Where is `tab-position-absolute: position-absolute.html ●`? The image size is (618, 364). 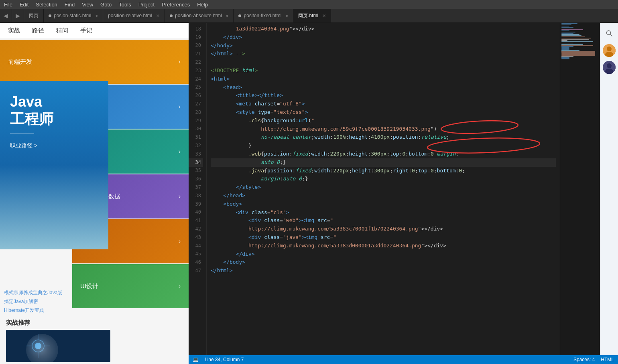
tab-position-absolute: position-absolute.html ● is located at coordinates (199, 16).